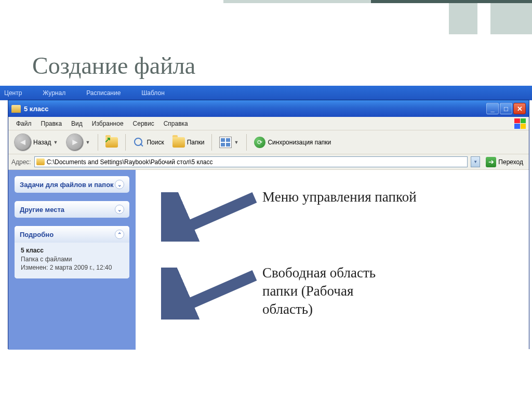 The image size is (532, 399). What do you see at coordinates (72, 252) in the screenshot?
I see `details-panel: Подробно ⌃ 5 класс Папка с файлами Измен…` at bounding box center [72, 252].